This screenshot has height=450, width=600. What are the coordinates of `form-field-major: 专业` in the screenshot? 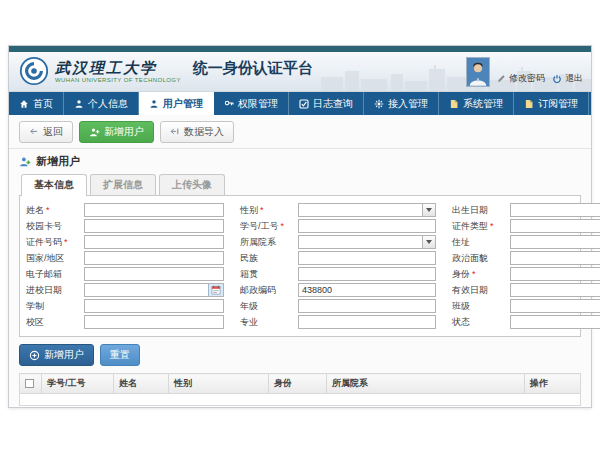 It's located at (338, 322).